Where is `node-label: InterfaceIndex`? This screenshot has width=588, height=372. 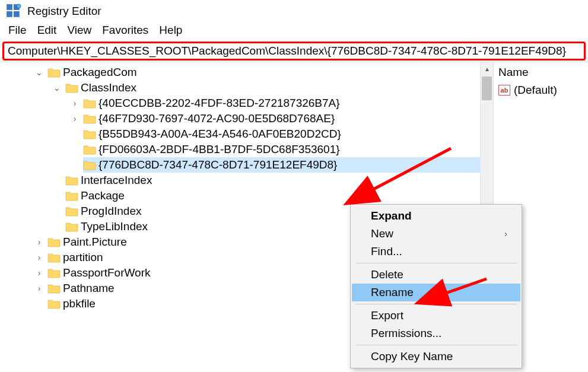
node-label: InterfaceIndex is located at coordinates (116, 180).